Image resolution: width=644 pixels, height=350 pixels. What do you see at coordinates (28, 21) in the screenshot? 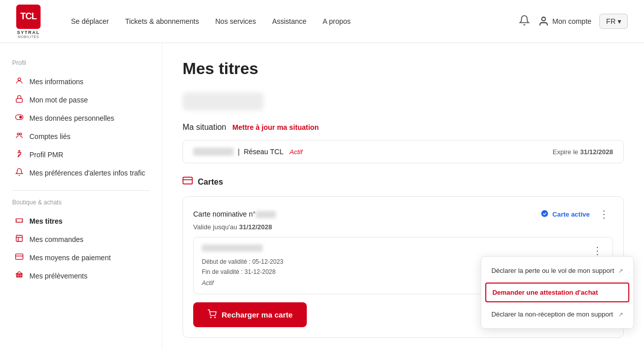
I see `logo: TCL SYTRAL MOBILITÉS` at bounding box center [28, 21].